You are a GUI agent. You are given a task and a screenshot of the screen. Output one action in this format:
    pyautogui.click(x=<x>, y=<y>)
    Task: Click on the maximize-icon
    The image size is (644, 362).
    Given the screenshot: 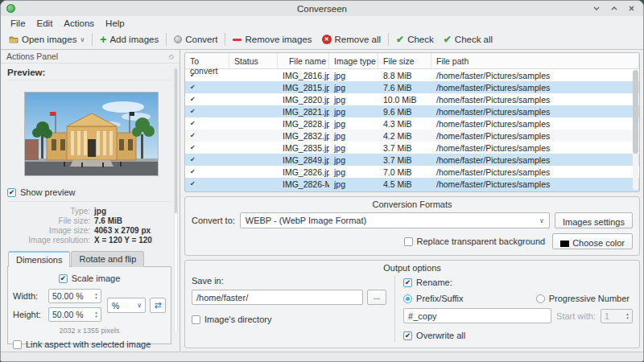 What is the action you would take?
    pyautogui.click(x=614, y=8)
    